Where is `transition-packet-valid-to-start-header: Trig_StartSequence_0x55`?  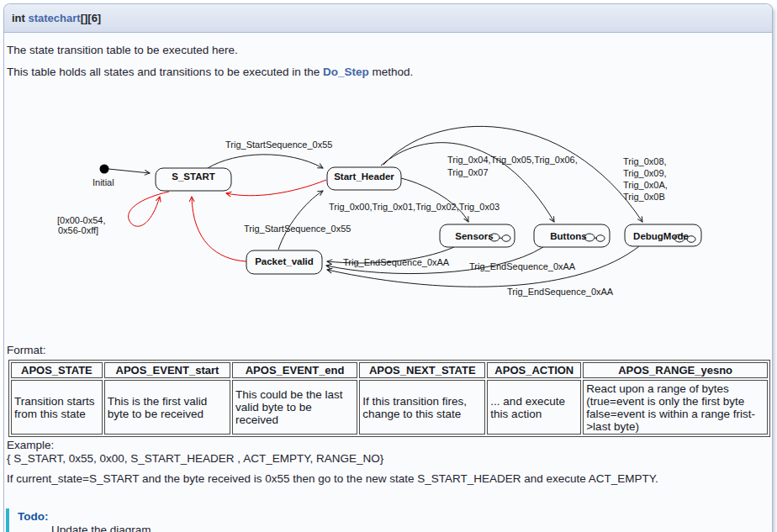
transition-packet-valid-to-start-header: Trig_StartSequence_0x55 is located at coordinates (298, 220).